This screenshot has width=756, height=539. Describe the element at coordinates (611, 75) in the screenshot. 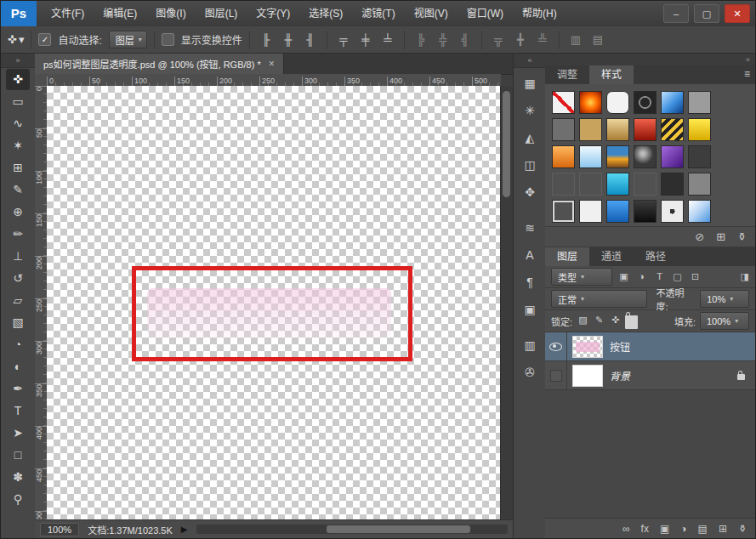

I see `tab-styles: 样式` at that location.